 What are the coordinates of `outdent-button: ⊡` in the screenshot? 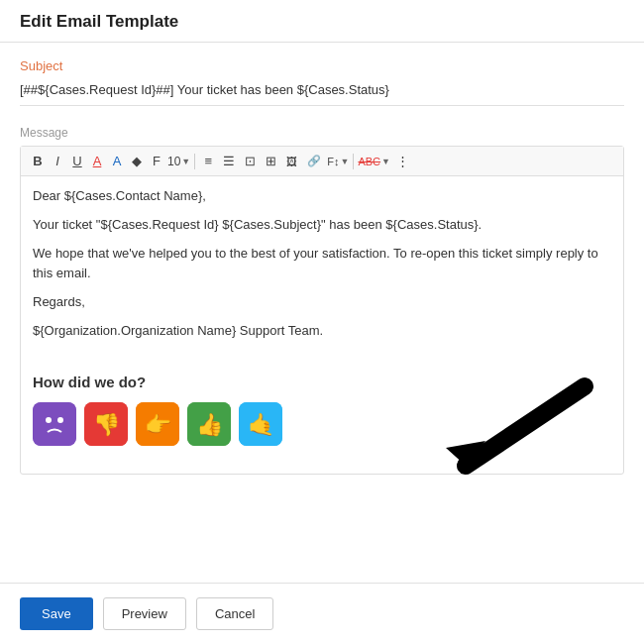 It's located at (250, 161).